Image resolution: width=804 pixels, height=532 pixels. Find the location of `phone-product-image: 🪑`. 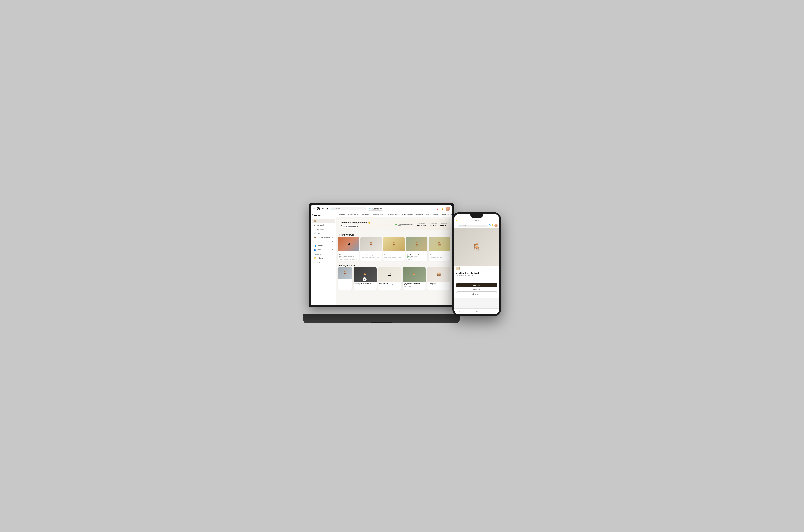

phone-product-image: 🪑 is located at coordinates (476, 247).